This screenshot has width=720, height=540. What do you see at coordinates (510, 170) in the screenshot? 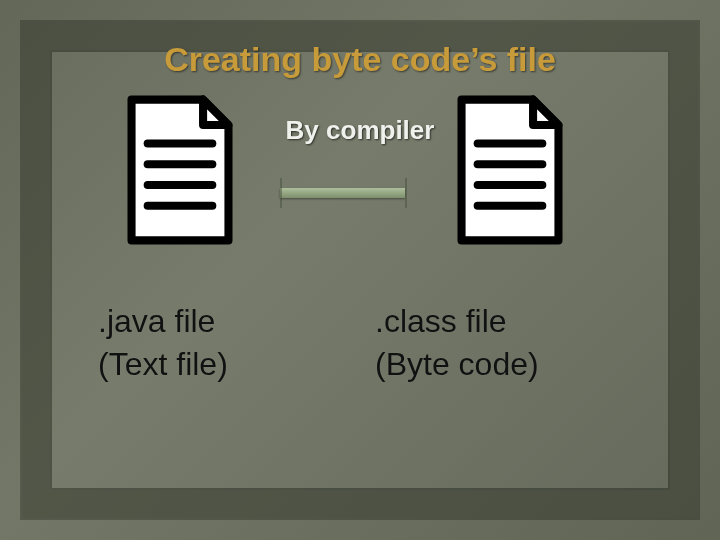
I see `target-file-icon` at bounding box center [510, 170].